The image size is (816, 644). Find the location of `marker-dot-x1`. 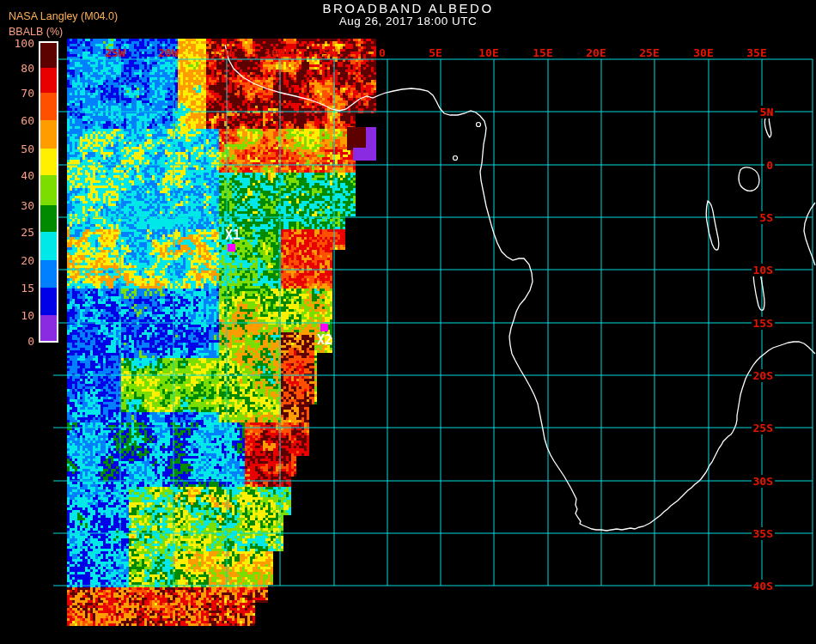

marker-dot-x1 is located at coordinates (232, 247).